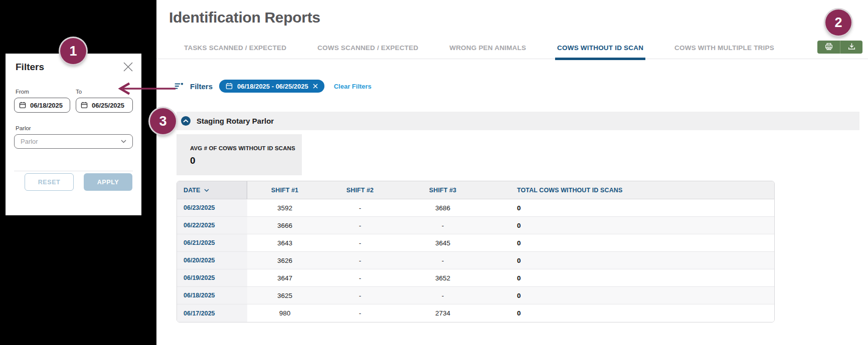 The image size is (868, 345). I want to click on shift1-value: 3626, so click(285, 260).